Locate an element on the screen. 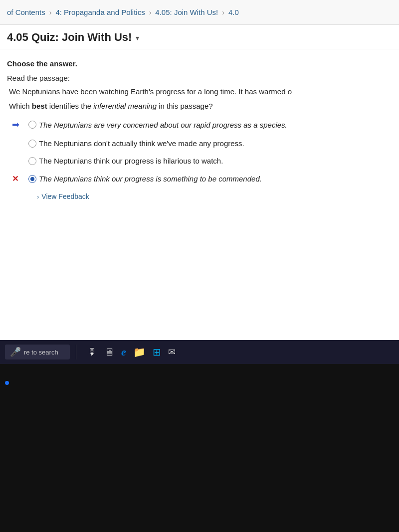 The image size is (399, 532). option-row-2: The Neptunians don't actually think we'v… is located at coordinates (202, 144).